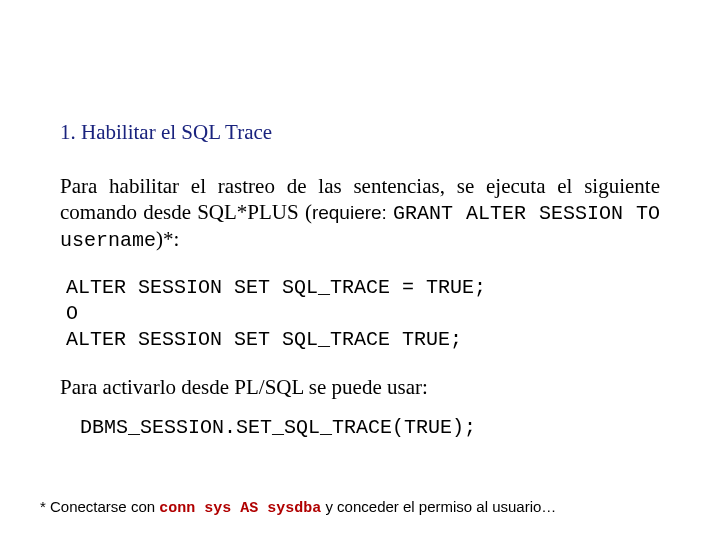  I want to click on footnote-command: conn sys AS sysdba, so click(240, 508).